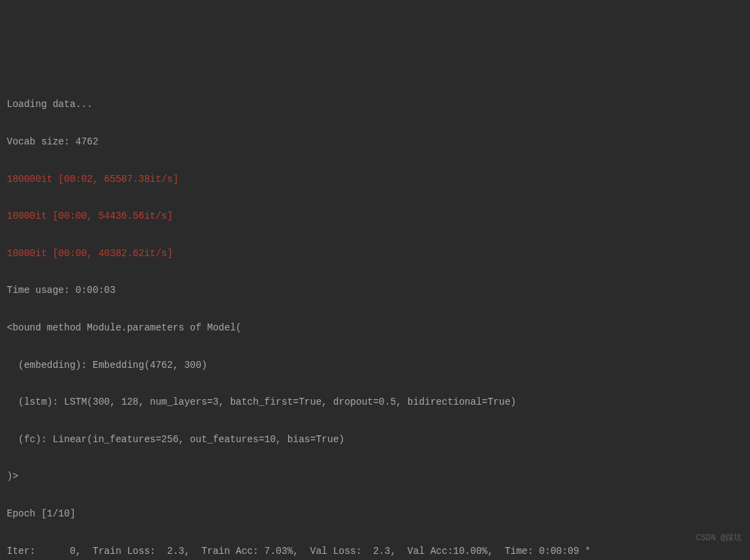 Image resolution: width=750 pixels, height=560 pixels. What do you see at coordinates (375, 477) in the screenshot?
I see `model-close-text: )>` at bounding box center [375, 477].